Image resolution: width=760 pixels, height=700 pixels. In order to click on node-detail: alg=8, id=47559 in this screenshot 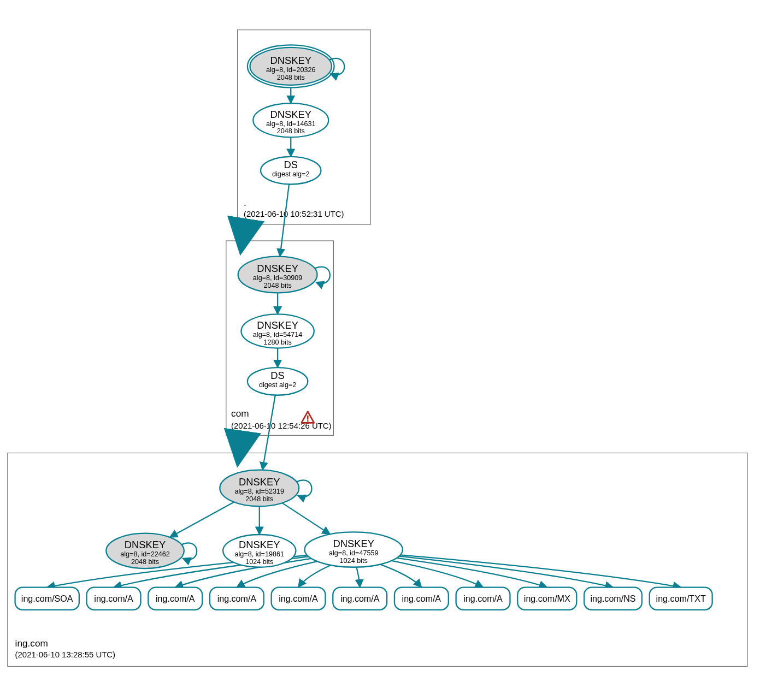, I will do `click(354, 553)`.